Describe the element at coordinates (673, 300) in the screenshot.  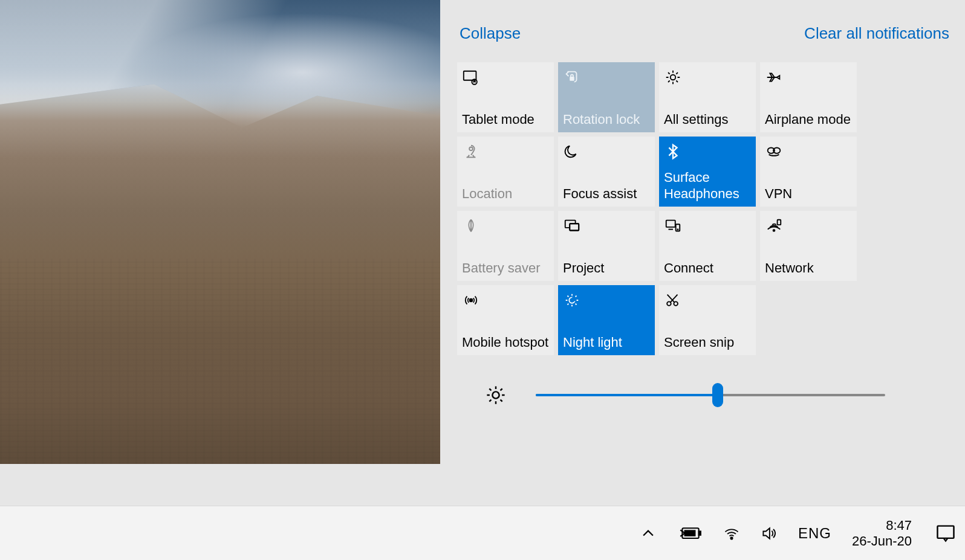
I see `snip-icon` at that location.